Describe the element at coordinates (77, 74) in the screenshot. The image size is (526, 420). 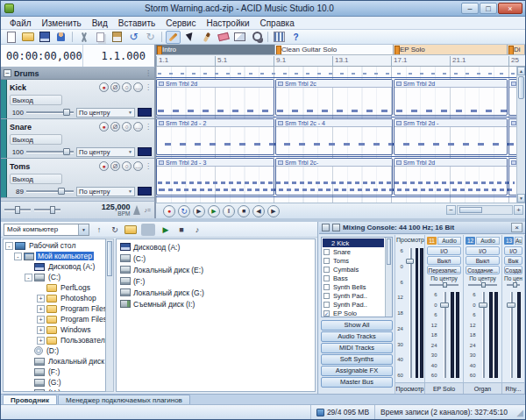
I see `track-group-header: − Drums ⋮` at that location.